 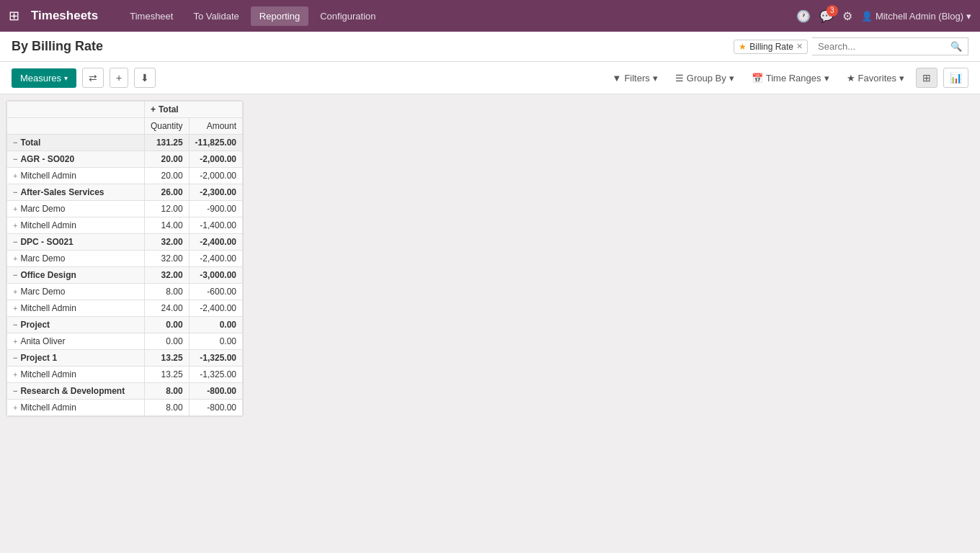 I want to click on group-by-icon: ☰, so click(x=680, y=78).